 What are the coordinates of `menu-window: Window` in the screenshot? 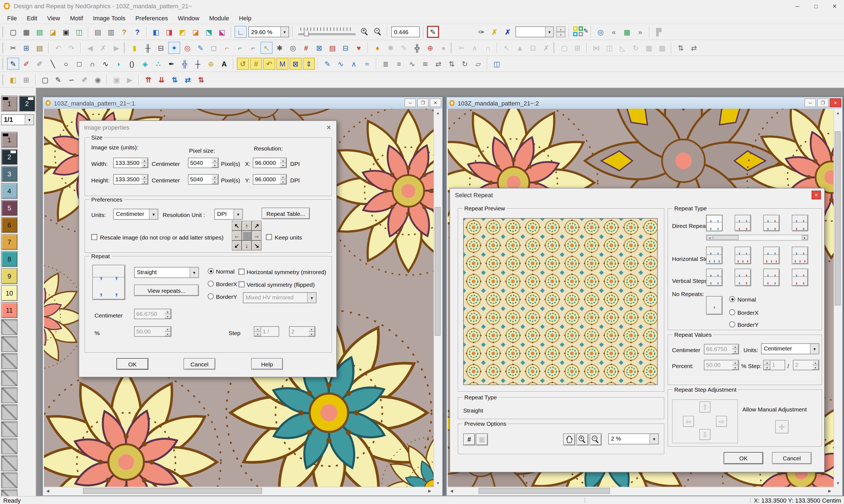 It's located at (188, 18).